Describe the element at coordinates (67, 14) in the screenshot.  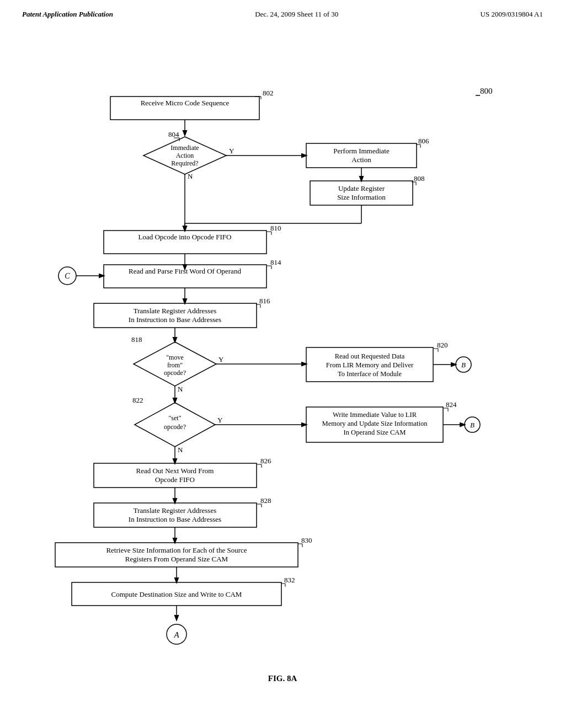
I see `header-publication: Patent Application Publication` at that location.